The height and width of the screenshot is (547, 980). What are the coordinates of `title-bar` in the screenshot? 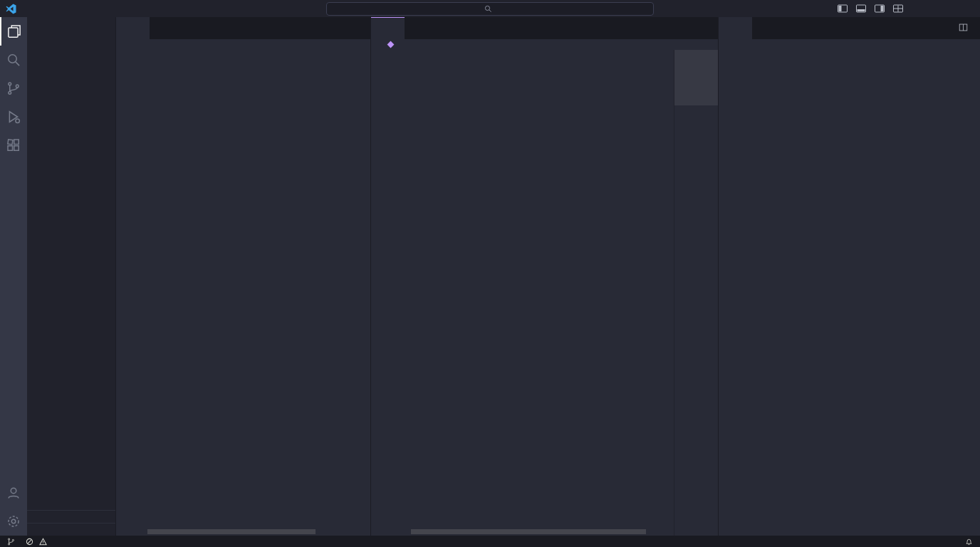 It's located at (490, 9).